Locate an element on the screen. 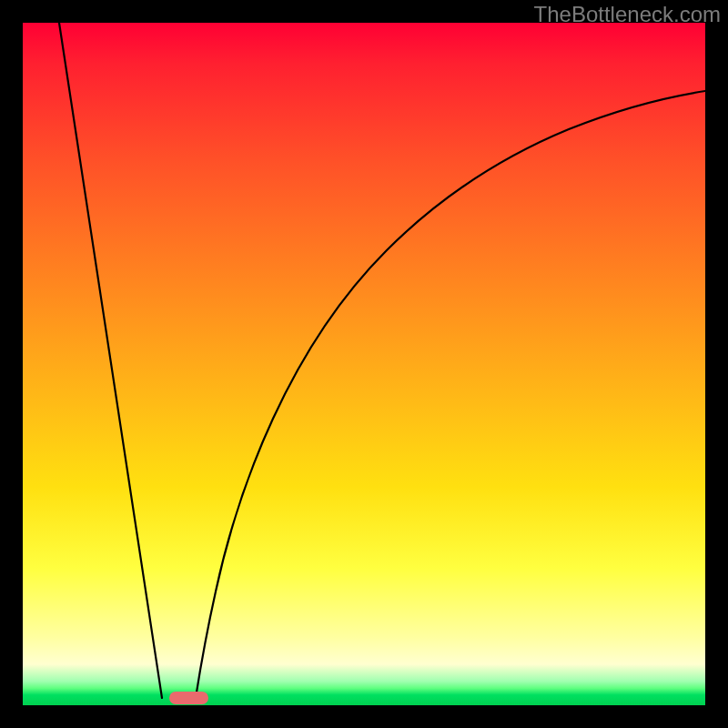 This screenshot has height=728, width=728. watermark-text: TheBottleneck.com is located at coordinates (628, 15).